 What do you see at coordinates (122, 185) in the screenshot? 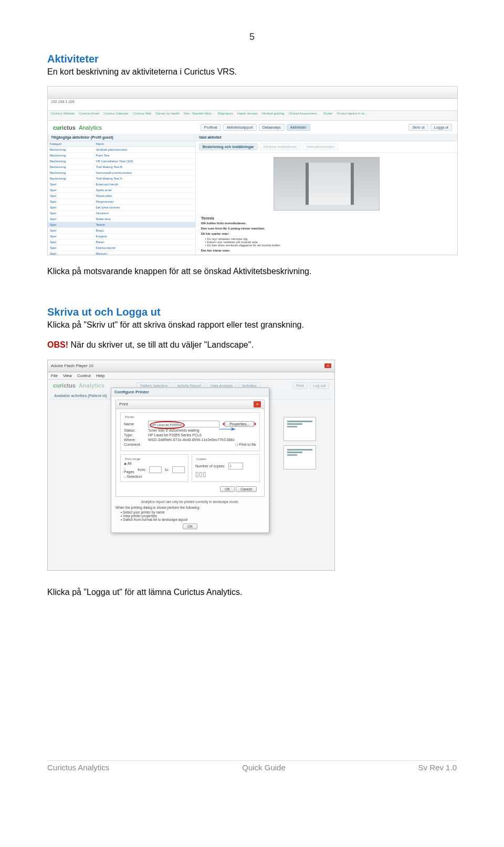
I see `table-row: SpelEnarmad bandit` at bounding box center [122, 185].